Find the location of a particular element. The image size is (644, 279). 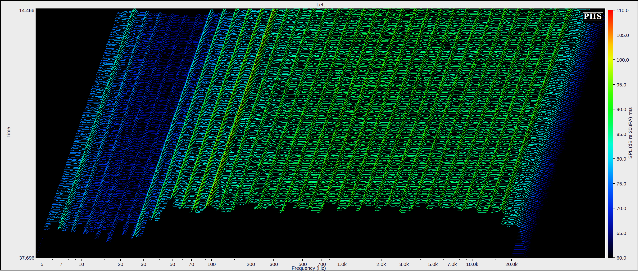

colorbar-tick-105.0 is located at coordinates (614, 35).